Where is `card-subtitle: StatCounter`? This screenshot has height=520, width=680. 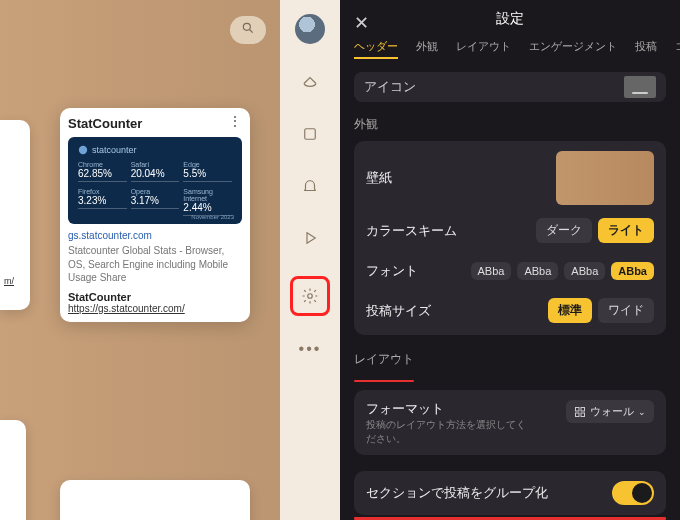 card-subtitle: StatCounter is located at coordinates (155, 297).